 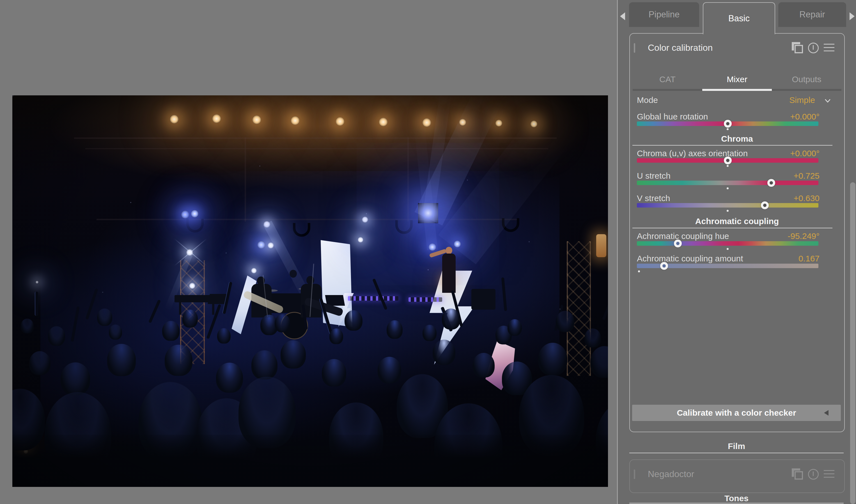 What do you see at coordinates (673, 117) in the screenshot?
I see `slider-label: Global hue rotation` at bounding box center [673, 117].